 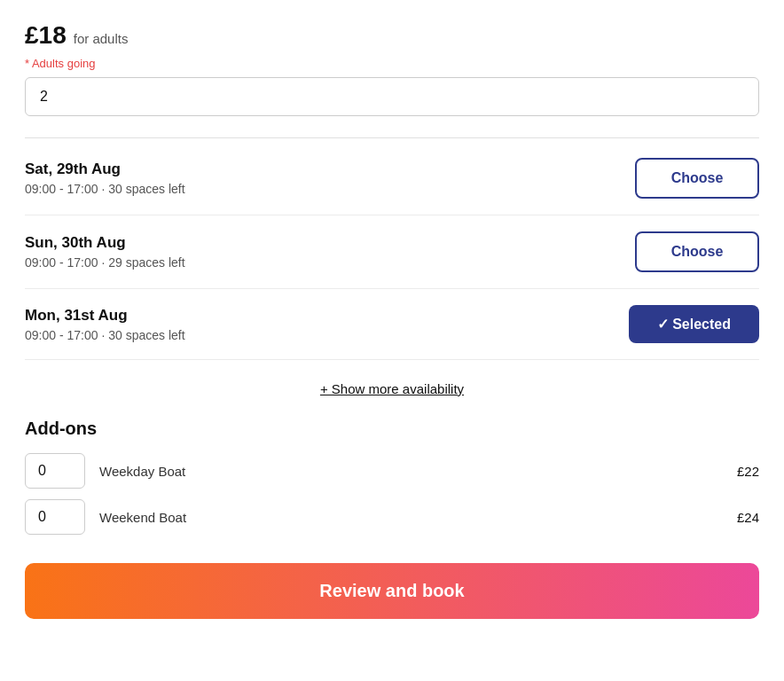 What do you see at coordinates (392, 471) in the screenshot?
I see `addon-row-0: Weekday Boat£22` at bounding box center [392, 471].